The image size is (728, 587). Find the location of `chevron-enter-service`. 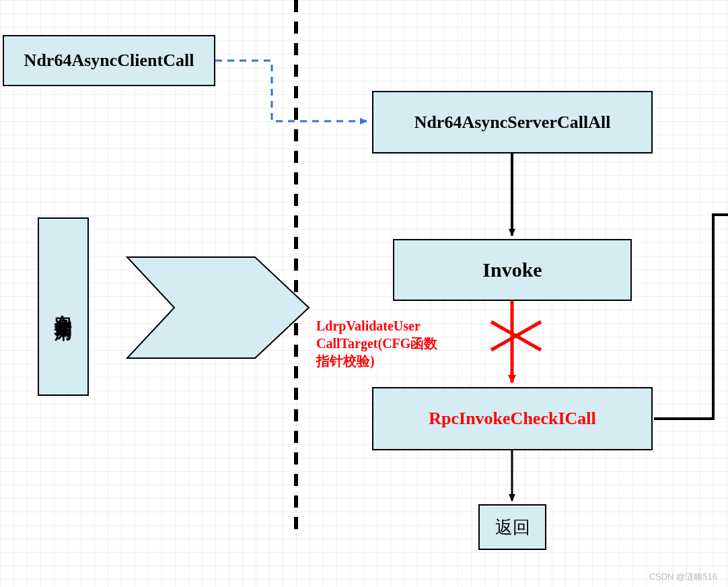

chevron-enter-service is located at coordinates (218, 308).